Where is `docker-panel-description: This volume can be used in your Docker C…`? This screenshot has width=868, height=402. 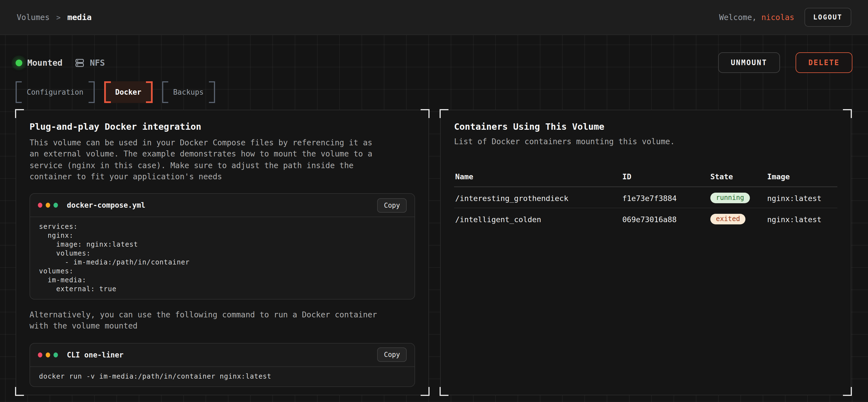 docker-panel-description: This volume can be used in your Docker C… is located at coordinates (202, 160).